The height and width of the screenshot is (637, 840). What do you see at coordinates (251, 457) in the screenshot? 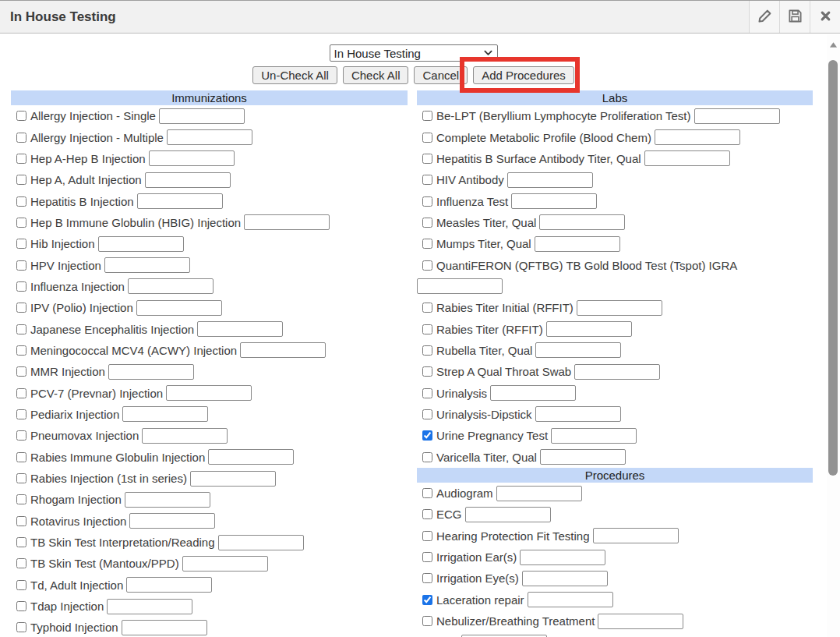
I see `count-input-rabies-immune-globulin-injection` at bounding box center [251, 457].